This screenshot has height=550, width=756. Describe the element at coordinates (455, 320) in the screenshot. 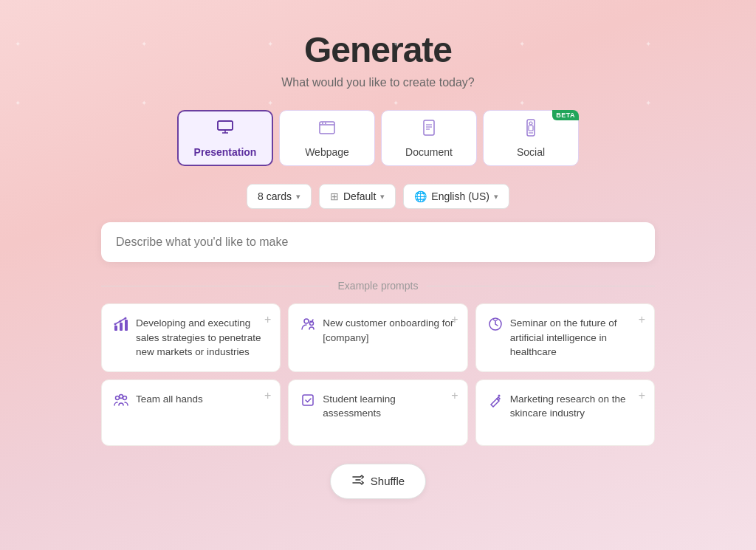

I see `customer-onboarding-add-icon: +` at that location.